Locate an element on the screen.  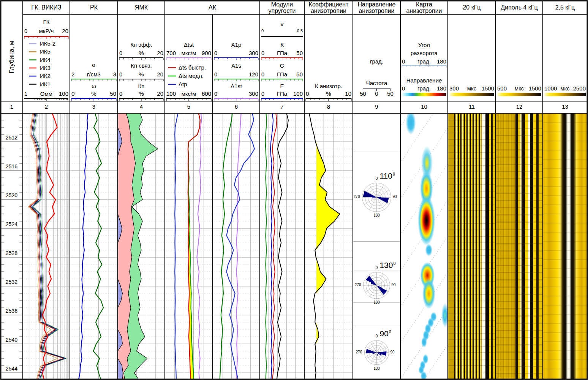
scale-label: A1st is located at coordinates (236, 86).